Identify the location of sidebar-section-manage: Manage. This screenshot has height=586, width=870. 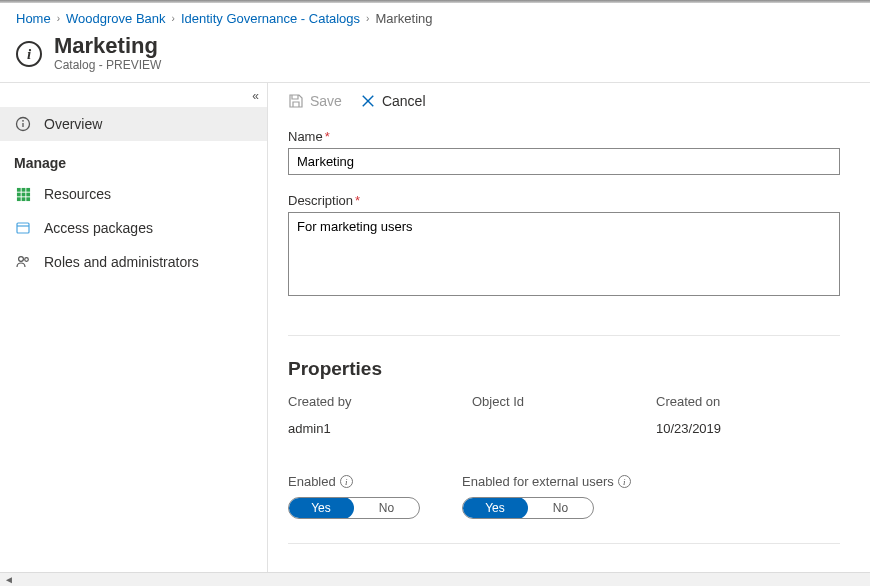
(134, 159).